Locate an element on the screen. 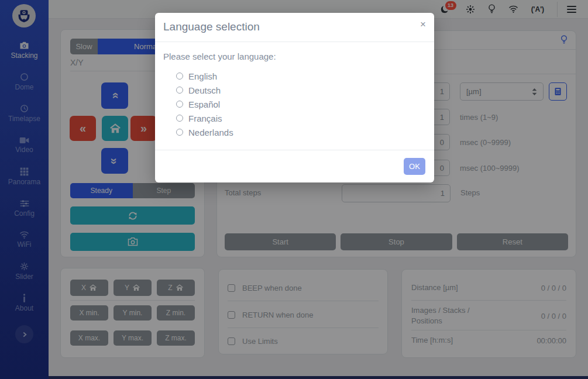 This screenshot has height=379, width=588. radio-francais is located at coordinates (180, 118).